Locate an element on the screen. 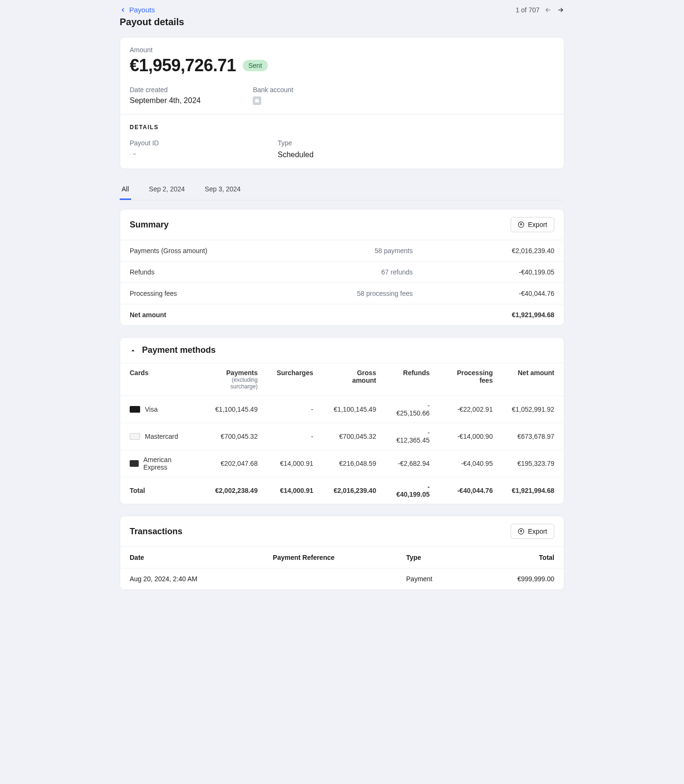 The width and height of the screenshot is (684, 784). cell-net: €195,323.79 is located at coordinates (533, 463).